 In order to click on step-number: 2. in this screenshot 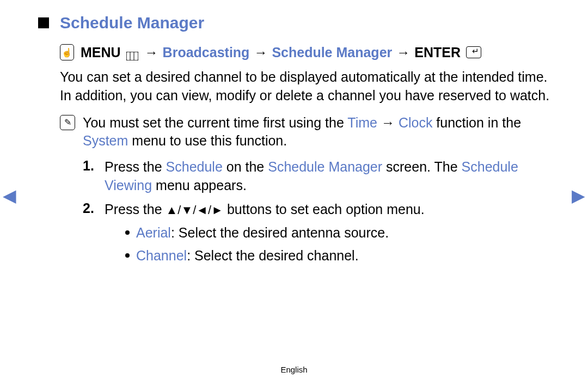, I will do `click(91, 210)`.